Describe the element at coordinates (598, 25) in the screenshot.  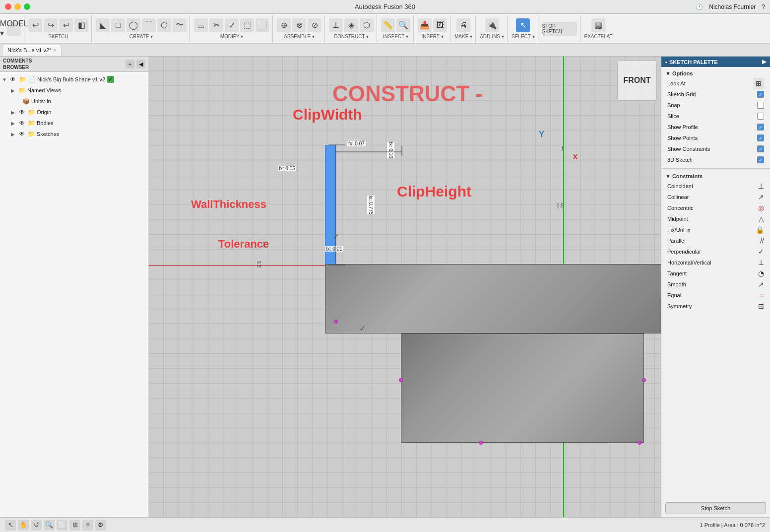
I see `exactflat-tool: ▦` at that location.